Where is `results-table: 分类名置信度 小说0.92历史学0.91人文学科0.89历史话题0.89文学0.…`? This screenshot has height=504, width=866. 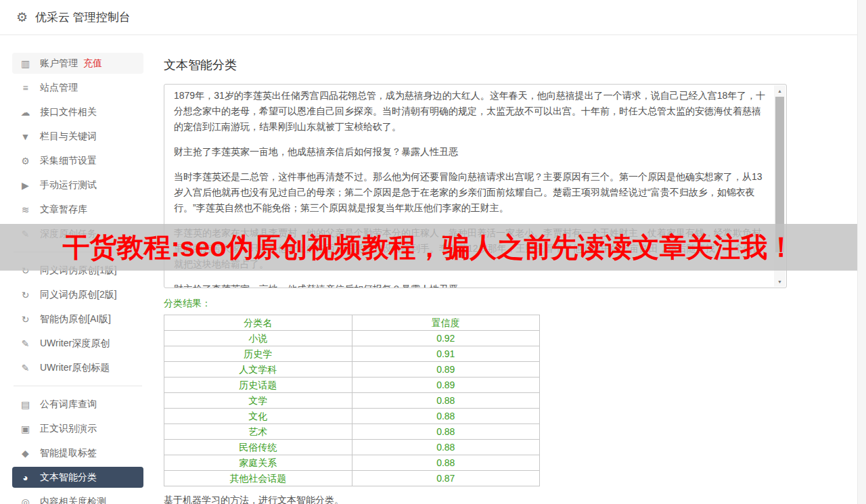
results-table: 分类名置信度 小说0.92历史学0.91人文学科0.89历史话题0.89文学0.… is located at coordinates (352, 400).